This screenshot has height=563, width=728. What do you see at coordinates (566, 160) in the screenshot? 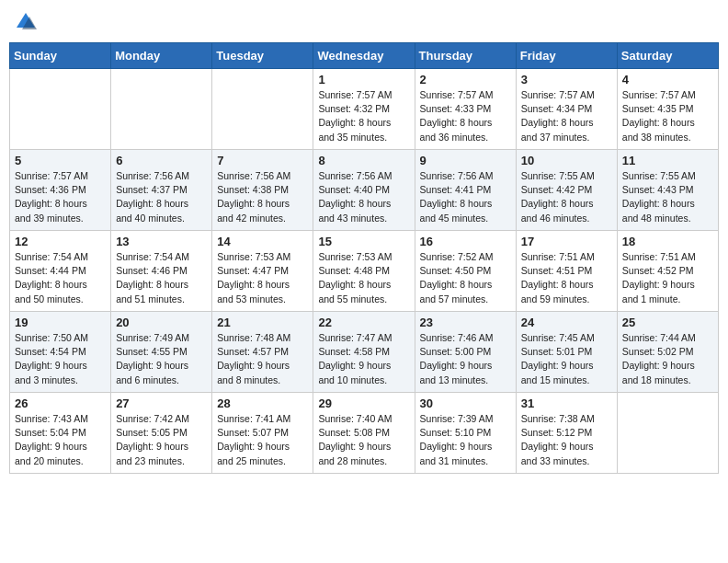
I see `day-number: 10` at bounding box center [566, 160].